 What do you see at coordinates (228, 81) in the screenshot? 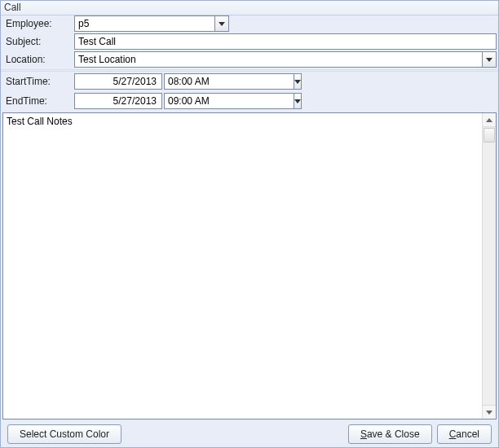
I see `start-time-input` at bounding box center [228, 81].